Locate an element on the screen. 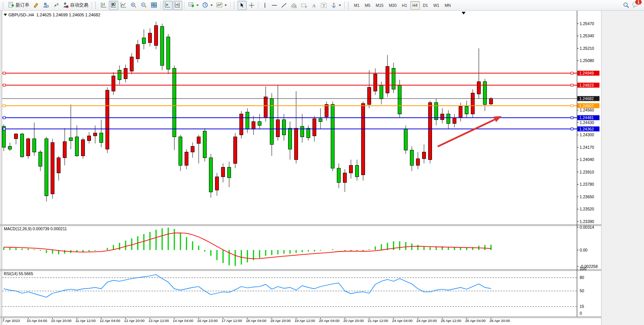 This screenshot has height=325, width=644. fibonacci-tool-button: E is located at coordinates (294, 5).